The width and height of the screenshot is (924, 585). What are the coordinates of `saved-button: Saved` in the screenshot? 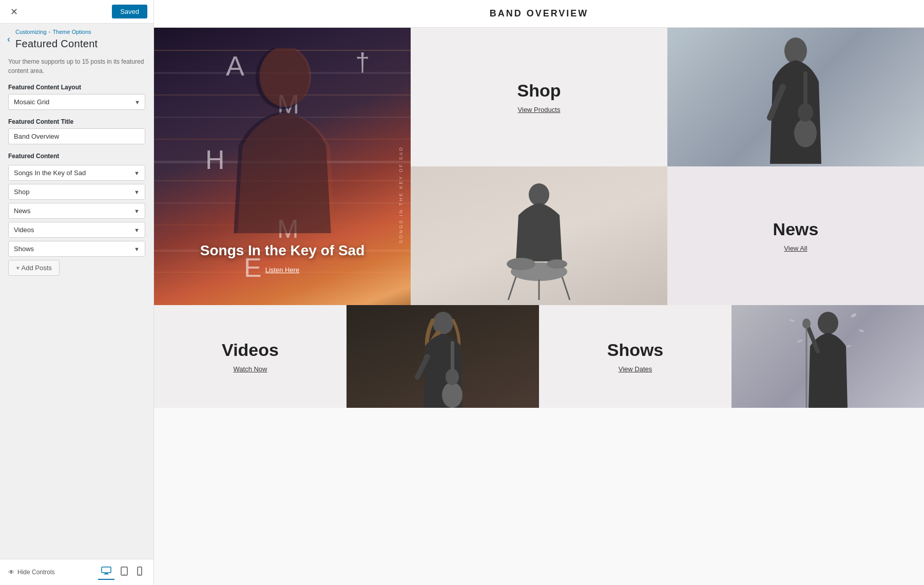 It's located at (129, 11).